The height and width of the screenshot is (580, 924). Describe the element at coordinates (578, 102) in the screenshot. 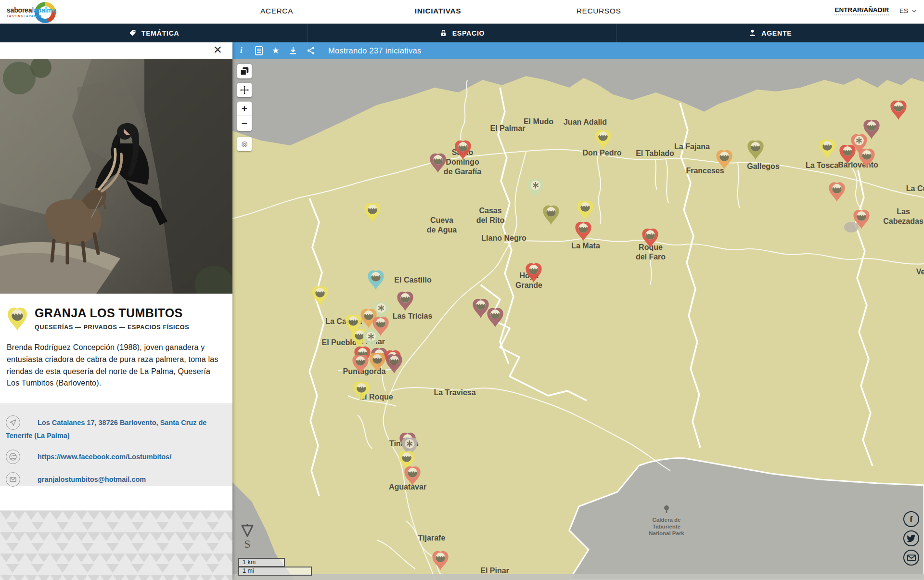

I see `sea-north` at that location.